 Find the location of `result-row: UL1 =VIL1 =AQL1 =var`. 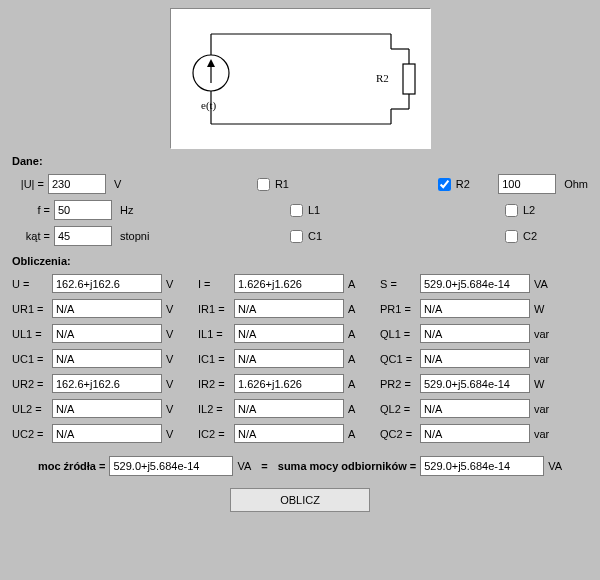

result-row: UL1 =VIL1 =AQL1 =var is located at coordinates (300, 334).